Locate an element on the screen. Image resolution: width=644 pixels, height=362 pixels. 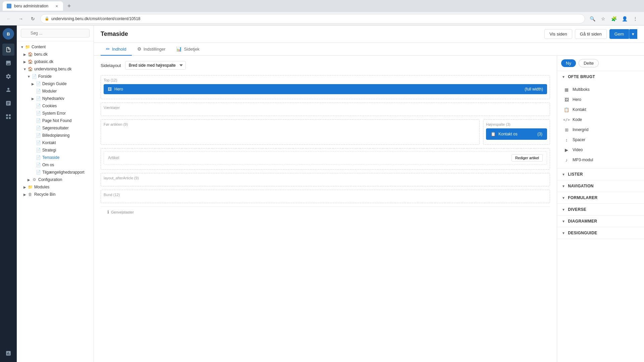
chevron-right-icon: ▼ is located at coordinates (564, 233).